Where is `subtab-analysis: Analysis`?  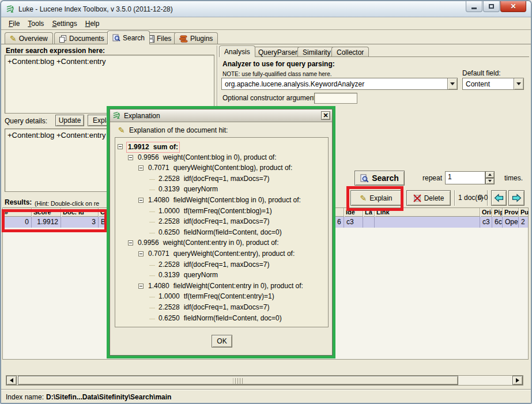 subtab-analysis: Analysis is located at coordinates (237, 51).